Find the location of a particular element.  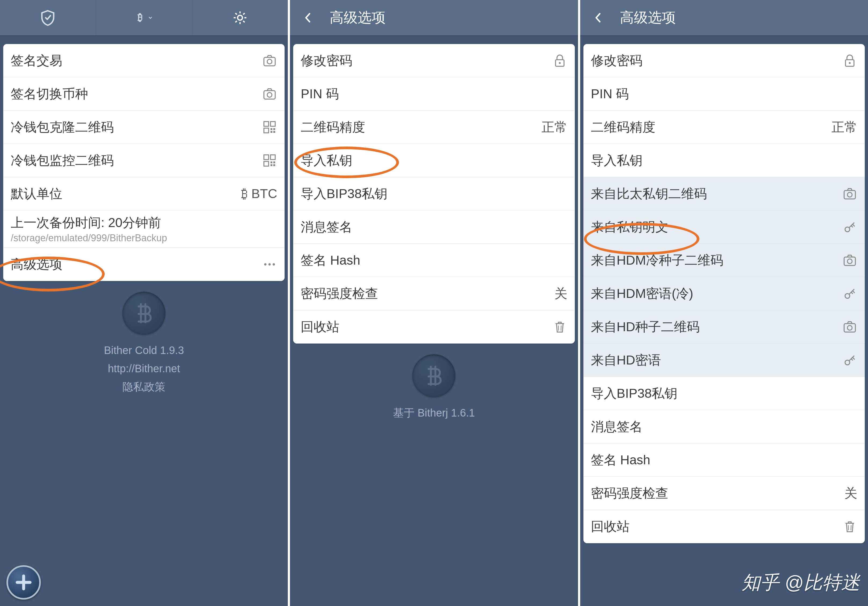

row-label: 来自HD种子二维码 is located at coordinates (717, 327).